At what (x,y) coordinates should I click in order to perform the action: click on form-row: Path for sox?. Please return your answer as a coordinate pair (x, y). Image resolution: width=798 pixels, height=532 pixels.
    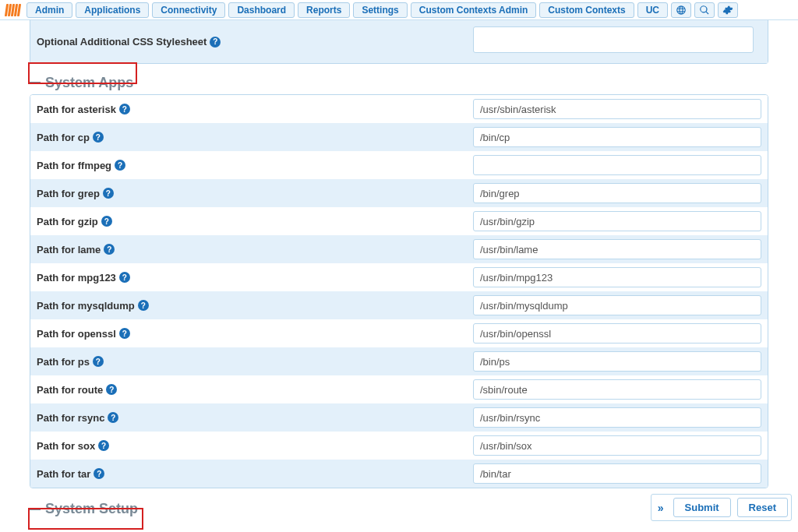
    Looking at the image, I should click on (399, 446).